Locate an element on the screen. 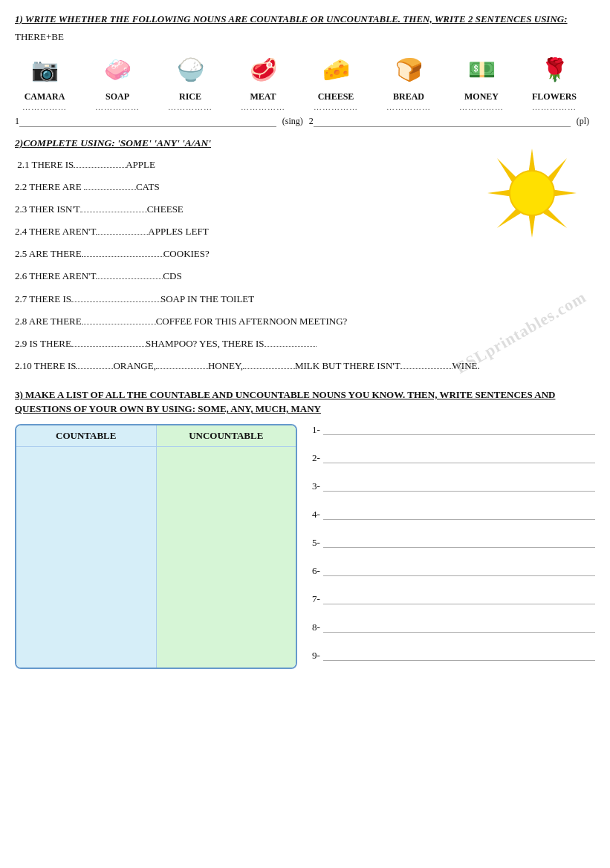 The height and width of the screenshot is (868, 610). flowers-label: FLOWERS is located at coordinates (554, 97).